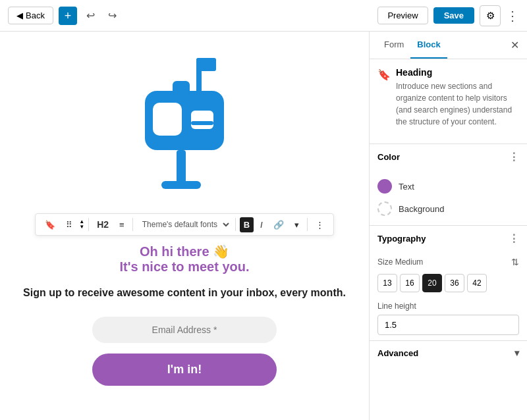 This screenshot has width=527, height=420. What do you see at coordinates (448, 283) in the screenshot?
I see `size-options: 13 16 20 36 42` at bounding box center [448, 283].